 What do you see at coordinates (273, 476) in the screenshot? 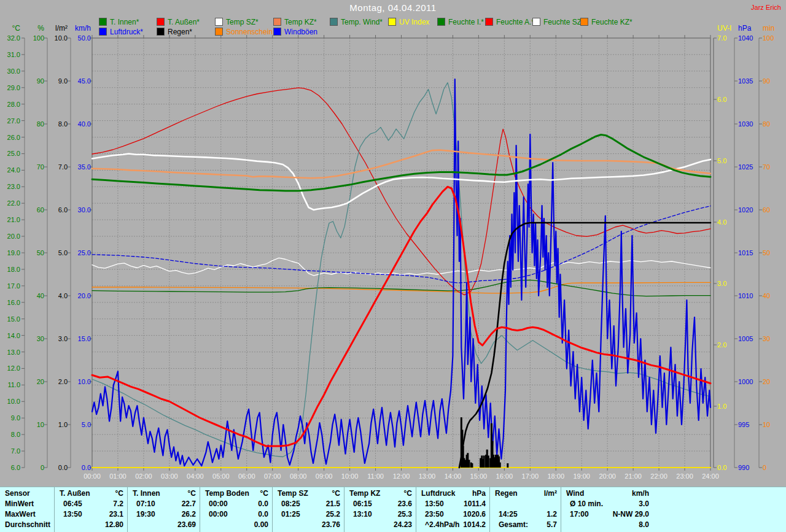
I see `x-axis-label: 07:00` at bounding box center [273, 476].